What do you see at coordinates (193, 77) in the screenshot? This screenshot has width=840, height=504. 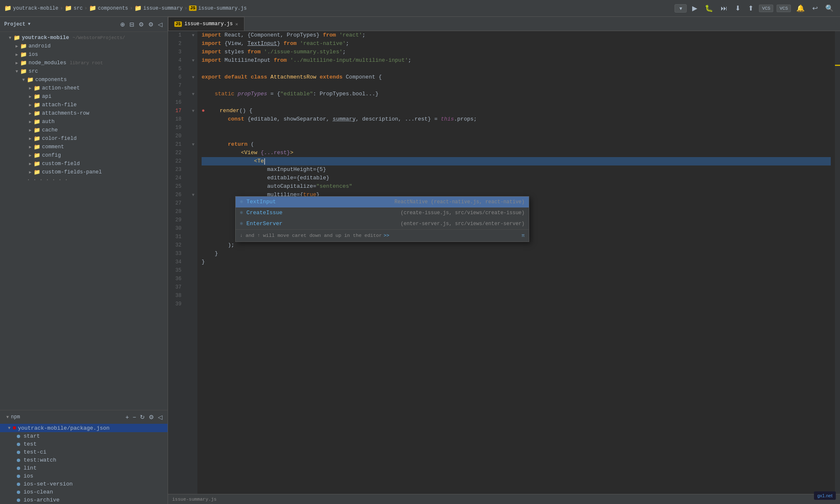 I see `fold-6: ▼` at bounding box center [193, 77].